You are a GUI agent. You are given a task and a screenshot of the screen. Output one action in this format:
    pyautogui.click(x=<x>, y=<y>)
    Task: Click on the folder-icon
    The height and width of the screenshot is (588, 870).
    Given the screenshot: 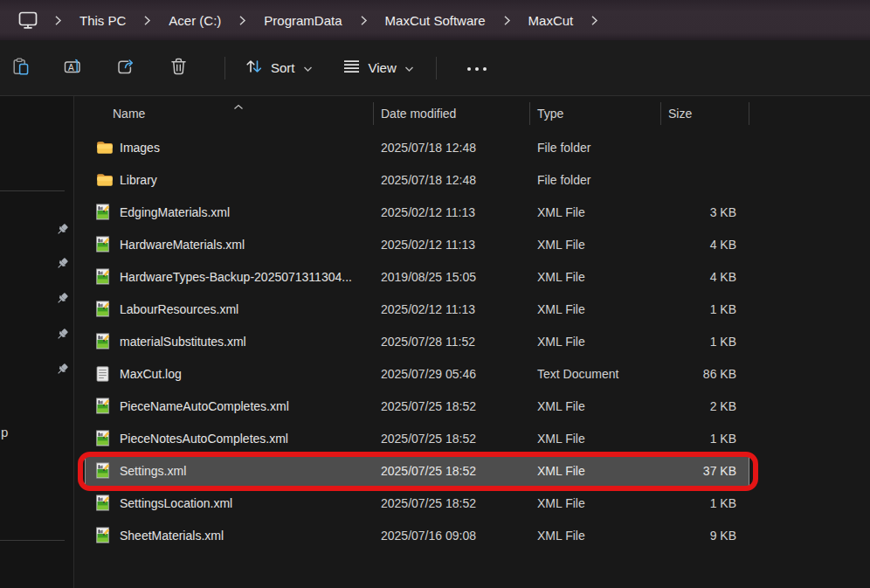 What is the action you would take?
    pyautogui.click(x=105, y=148)
    